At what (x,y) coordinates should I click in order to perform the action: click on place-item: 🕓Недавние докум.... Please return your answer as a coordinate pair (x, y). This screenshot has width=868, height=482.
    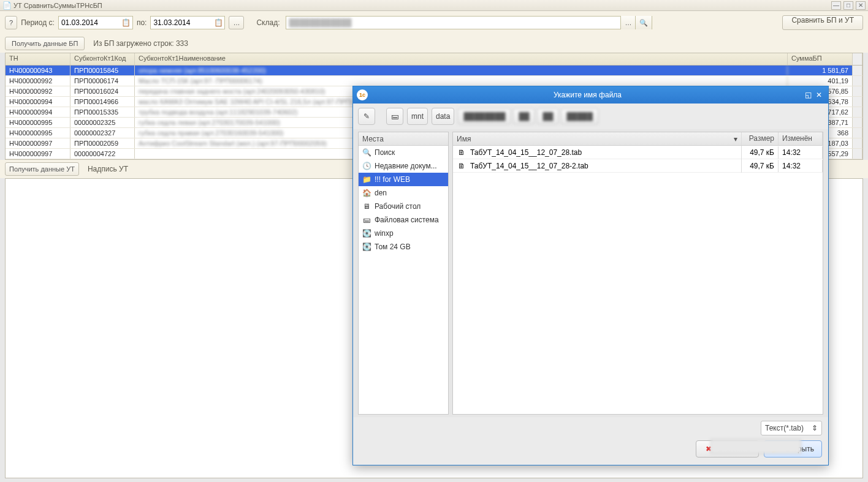
    Looking at the image, I should click on (403, 166).